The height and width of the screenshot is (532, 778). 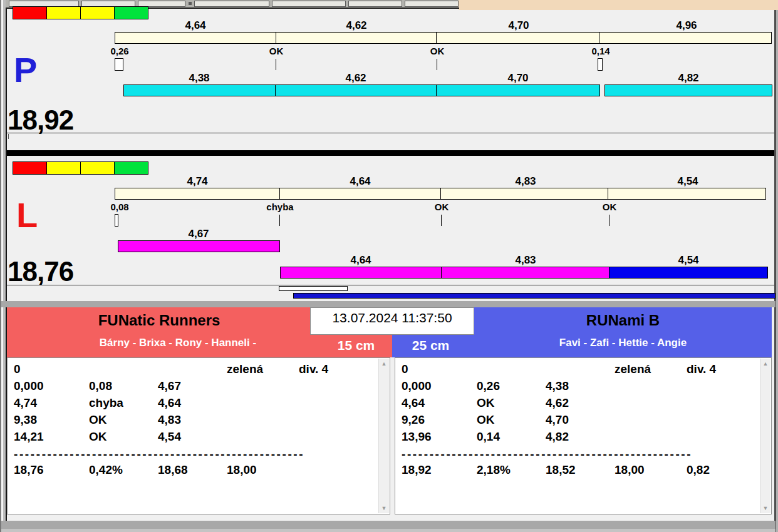 What do you see at coordinates (190, 4) in the screenshot?
I see `dropdown-arrow-icon` at bounding box center [190, 4].